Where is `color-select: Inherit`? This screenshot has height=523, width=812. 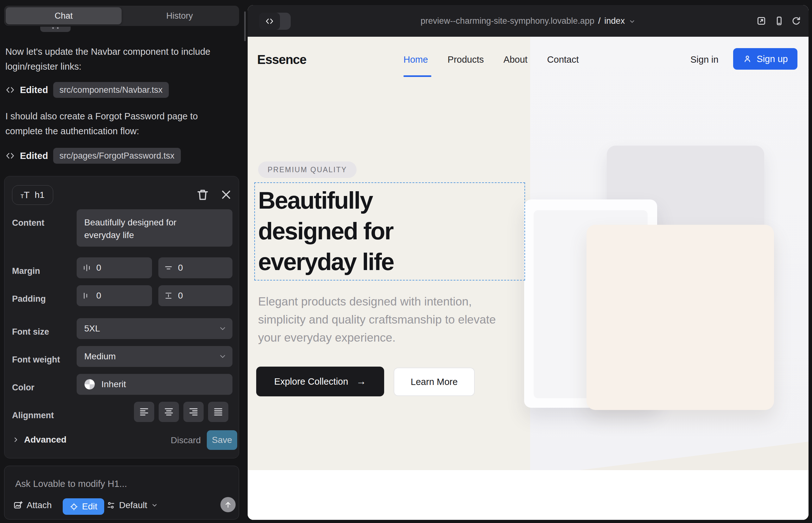
color-select: Inherit is located at coordinates (155, 384).